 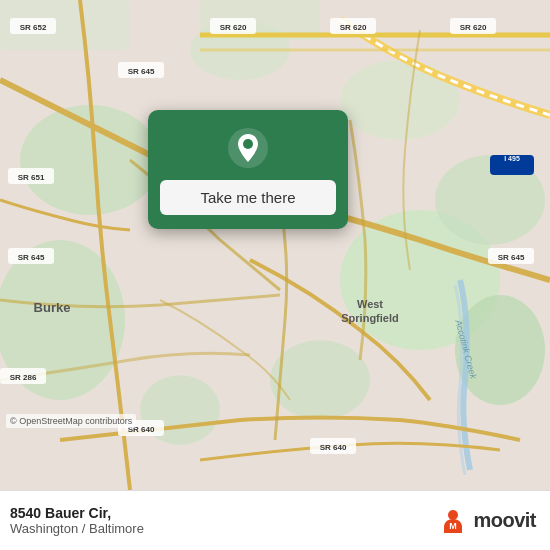 What do you see at coordinates (77, 528) in the screenshot?
I see `footer-region: Washington / Baltimore` at bounding box center [77, 528].